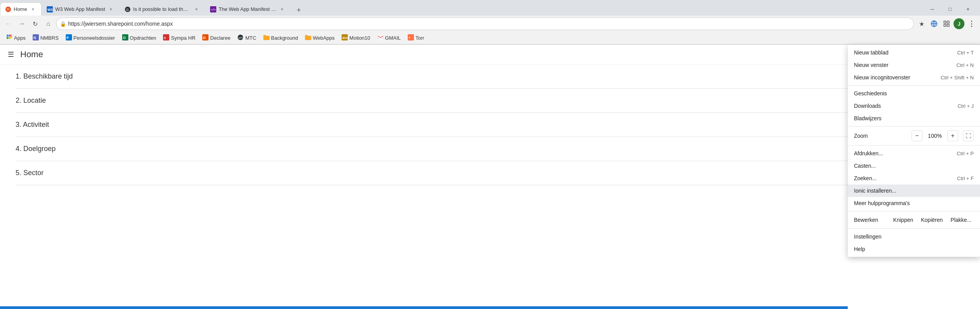  I want to click on bookmark-sympahr: S Sympa HR, so click(179, 38).